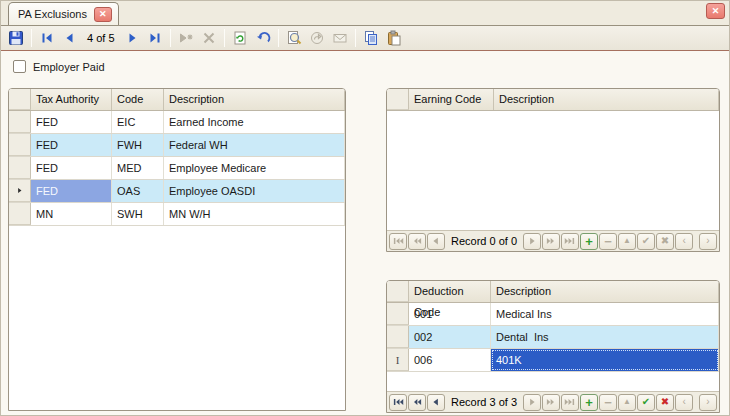 This screenshot has width=730, height=416. I want to click on current-row-indicator-icon, so click(20, 190).